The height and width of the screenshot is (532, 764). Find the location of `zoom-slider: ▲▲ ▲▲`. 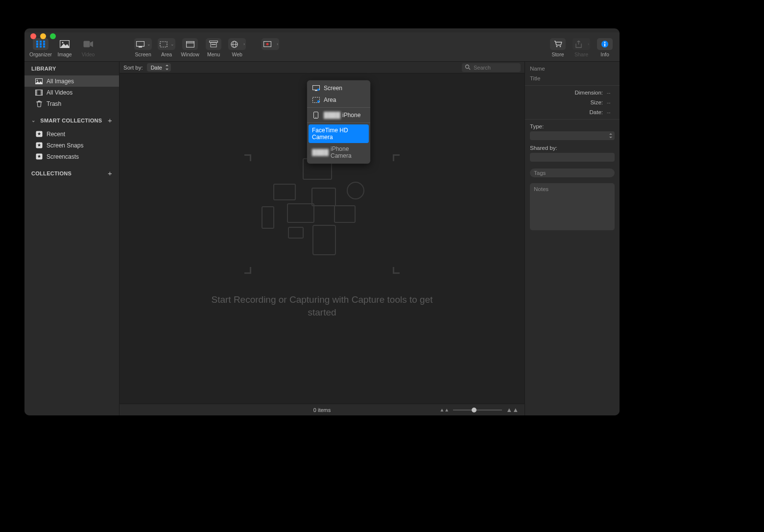

zoom-slider: ▲▲ ▲▲ is located at coordinates (479, 410).